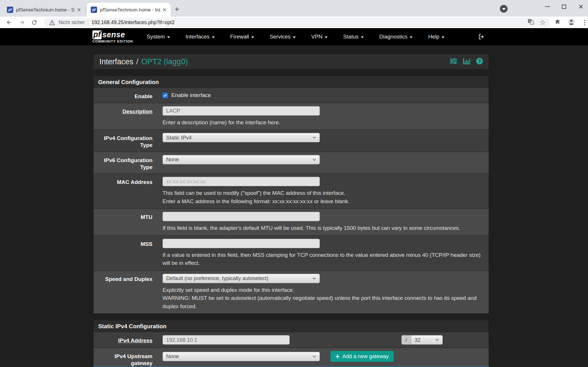 The height and width of the screenshot is (367, 588). What do you see at coordinates (45, 10) in the screenshot?
I see `tab-title: pfSenseTechnium.home - Status:` at bounding box center [45, 10].